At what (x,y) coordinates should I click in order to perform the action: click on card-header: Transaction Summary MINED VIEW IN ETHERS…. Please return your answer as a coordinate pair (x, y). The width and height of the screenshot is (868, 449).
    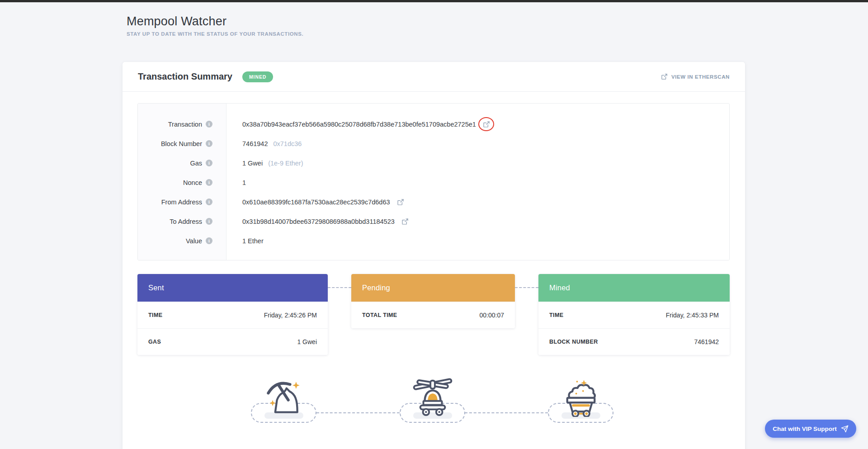
    Looking at the image, I should click on (434, 77).